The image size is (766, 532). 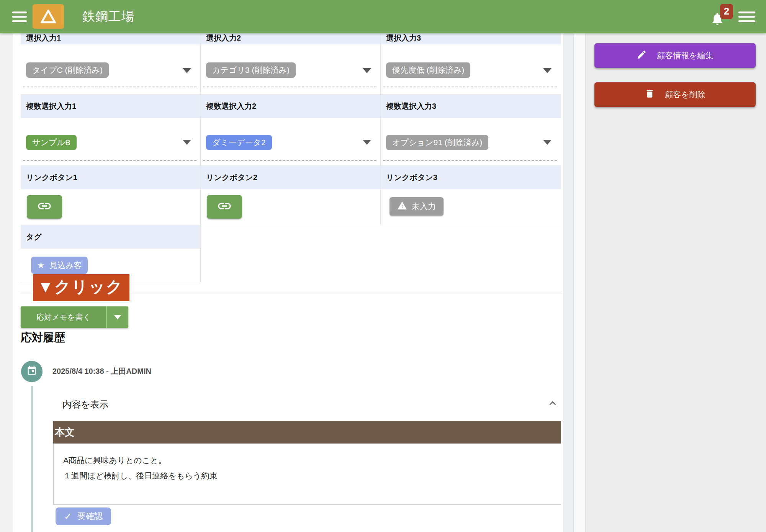 I want to click on overflow-menu-icon, so click(x=747, y=17).